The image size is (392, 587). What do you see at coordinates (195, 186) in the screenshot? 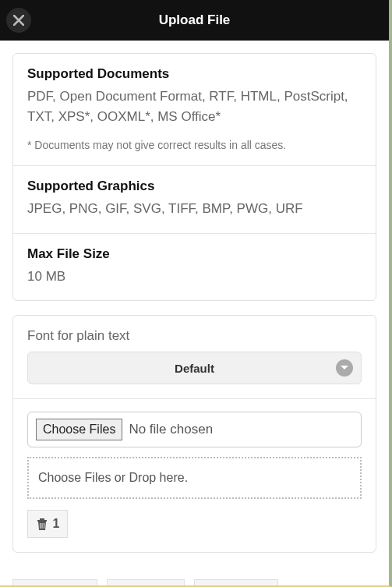
I see `supported-graphics-title: Supported Graphics` at bounding box center [195, 186].